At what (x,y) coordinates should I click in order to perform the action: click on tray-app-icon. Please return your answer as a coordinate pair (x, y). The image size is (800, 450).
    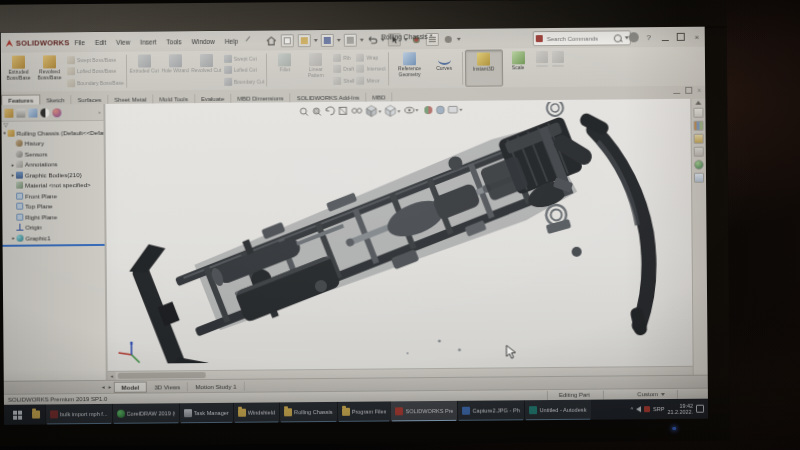
    Looking at the image, I should click on (647, 409).